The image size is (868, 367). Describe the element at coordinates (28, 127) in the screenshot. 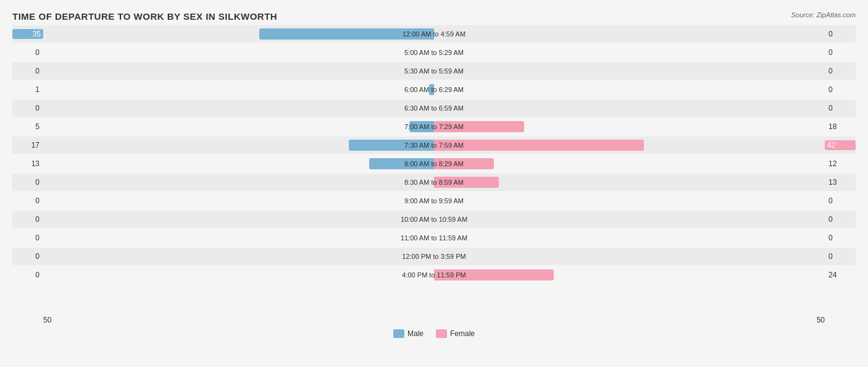

I see `male-value-label: 5` at that location.